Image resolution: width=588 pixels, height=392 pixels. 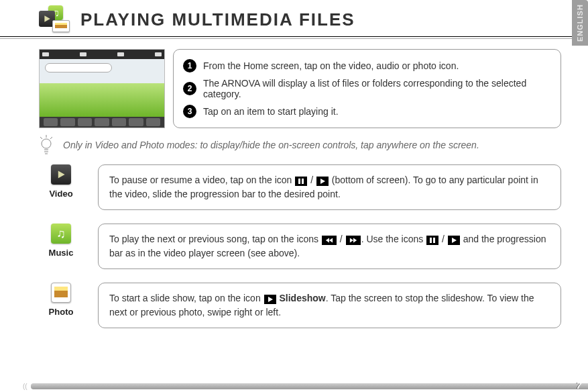 What do you see at coordinates (367, 89) in the screenshot?
I see `steps-box: 1 From the Home screen, tap on the video…` at bounding box center [367, 89].